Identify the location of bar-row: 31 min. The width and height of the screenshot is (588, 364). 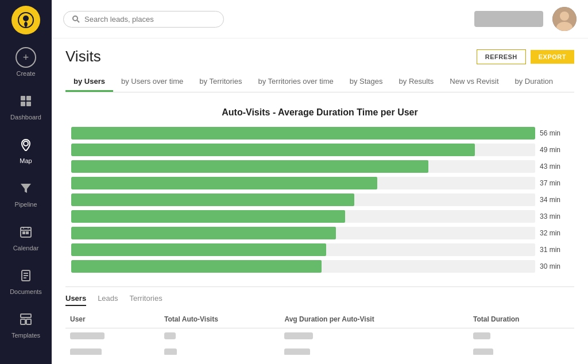
(320, 250).